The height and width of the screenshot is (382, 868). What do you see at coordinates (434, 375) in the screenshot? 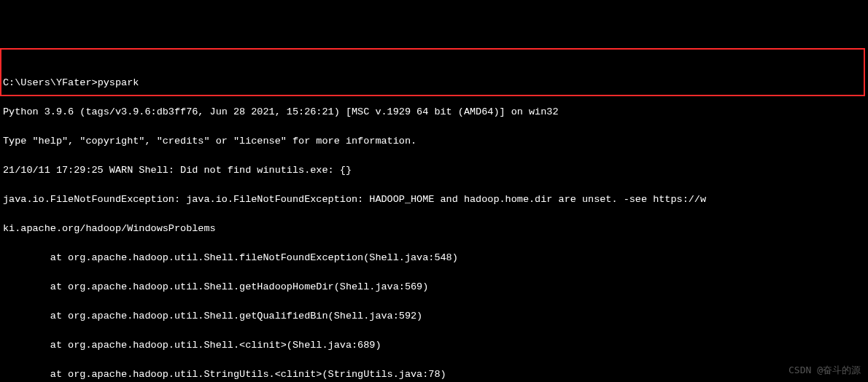
I see `stack-line: at org.apache.hadoop.util.StringUtils.<c…` at bounding box center [434, 375].